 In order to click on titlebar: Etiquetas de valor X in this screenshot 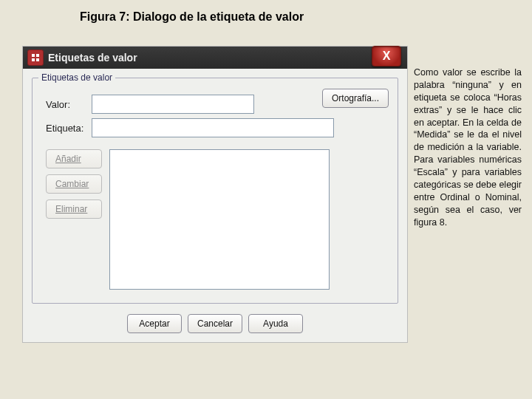, I will do `click(215, 58)`.